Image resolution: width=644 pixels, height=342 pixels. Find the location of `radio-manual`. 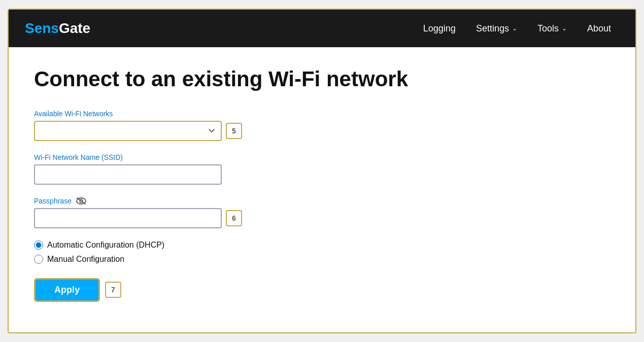

radio-manual is located at coordinates (39, 259).